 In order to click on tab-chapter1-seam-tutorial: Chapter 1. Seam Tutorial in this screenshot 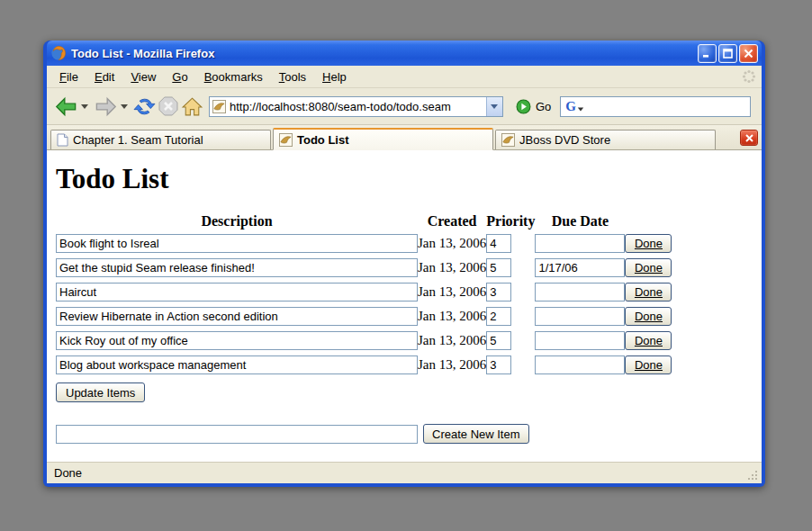, I will do `click(160, 140)`.